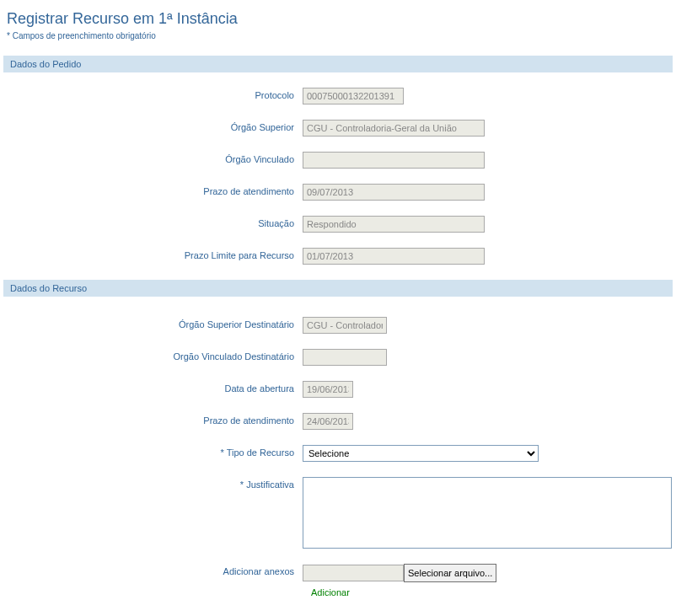 The width and height of the screenshot is (676, 616). Describe the element at coordinates (328, 389) in the screenshot. I see `data-abertura-field` at that location.